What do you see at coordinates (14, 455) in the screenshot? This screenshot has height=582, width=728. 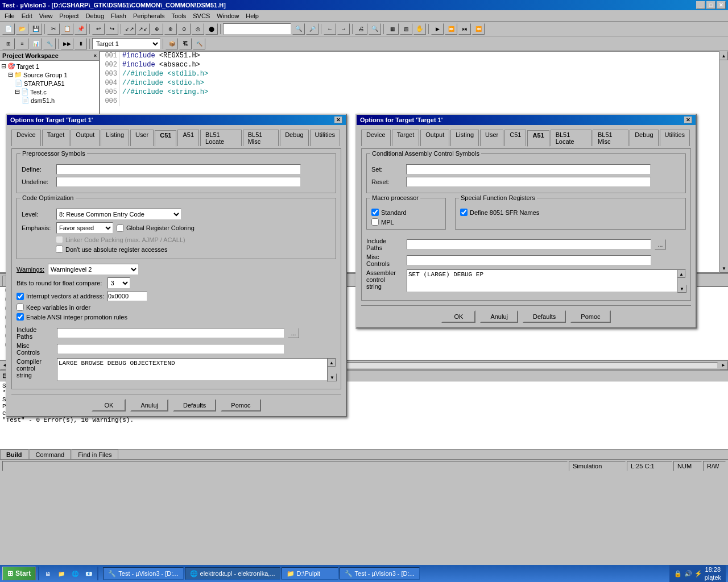 I see `output-tab-build: Build` at bounding box center [14, 455].